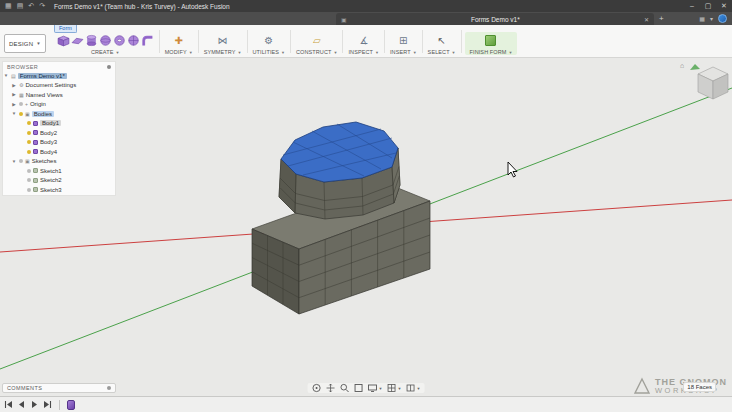 The width and height of the screenshot is (732, 412). What do you see at coordinates (109, 388) in the screenshot?
I see `comments-toggle-icon` at bounding box center [109, 388].